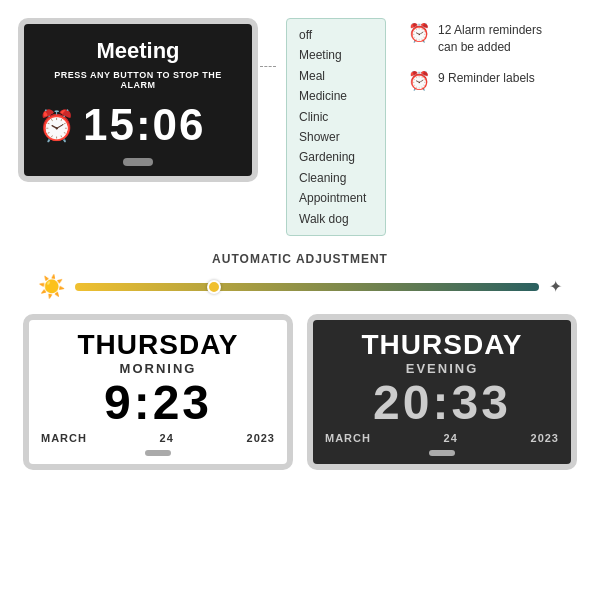 This screenshot has height=600, width=600. What do you see at coordinates (268, 66) in the screenshot?
I see `connector-line` at bounding box center [268, 66].